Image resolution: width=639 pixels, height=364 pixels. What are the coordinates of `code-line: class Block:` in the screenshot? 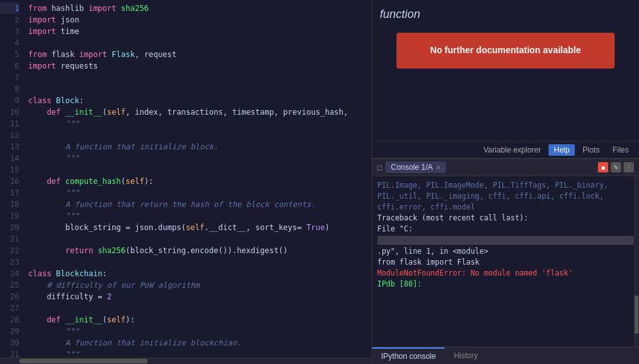 It's located at (198, 101).